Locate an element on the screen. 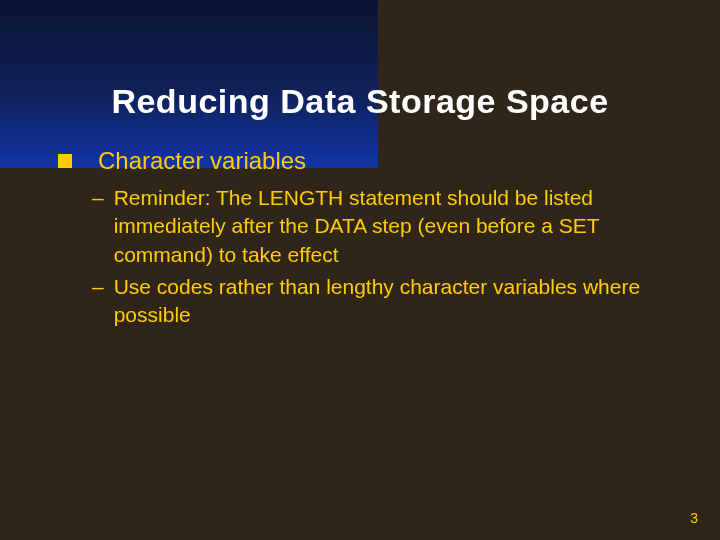  sub-bullet-item: – Reminder: The LENGTH statement should … is located at coordinates (386, 226).